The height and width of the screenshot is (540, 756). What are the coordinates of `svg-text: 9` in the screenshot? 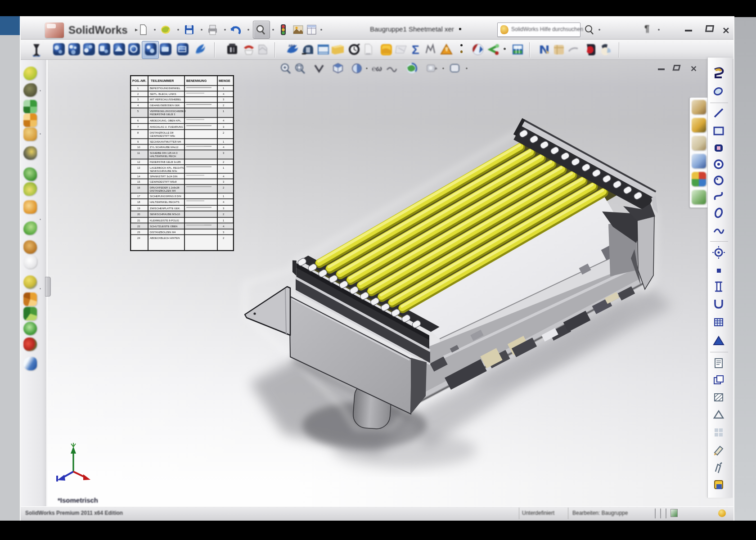 It's located at (138, 142).